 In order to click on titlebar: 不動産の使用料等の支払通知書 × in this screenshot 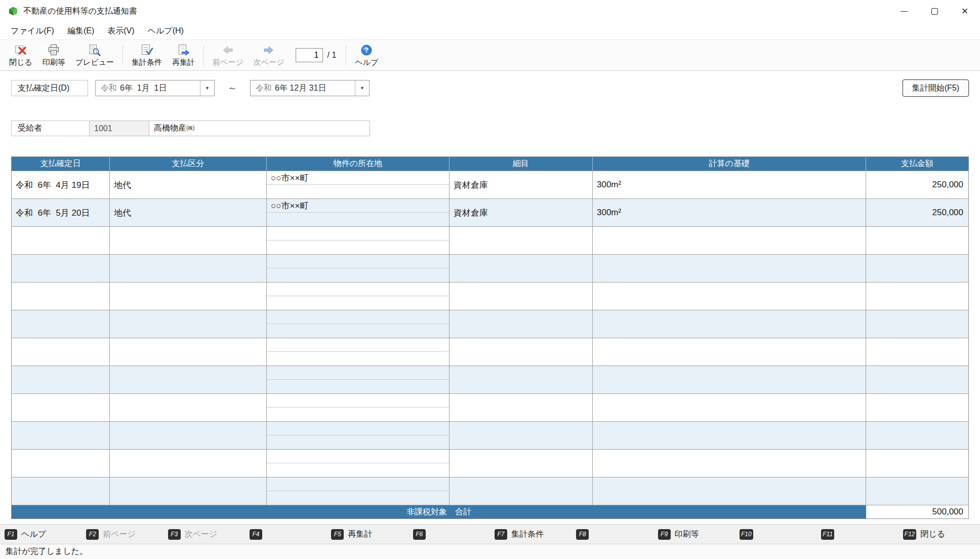, I will do `click(490, 11)`.